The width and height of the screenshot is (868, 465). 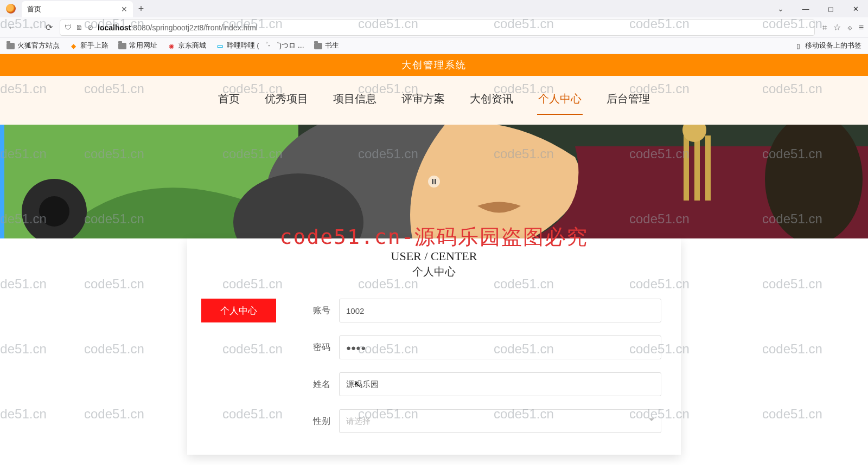 I want to click on side-tabs: 个人中心, so click(x=239, y=366).